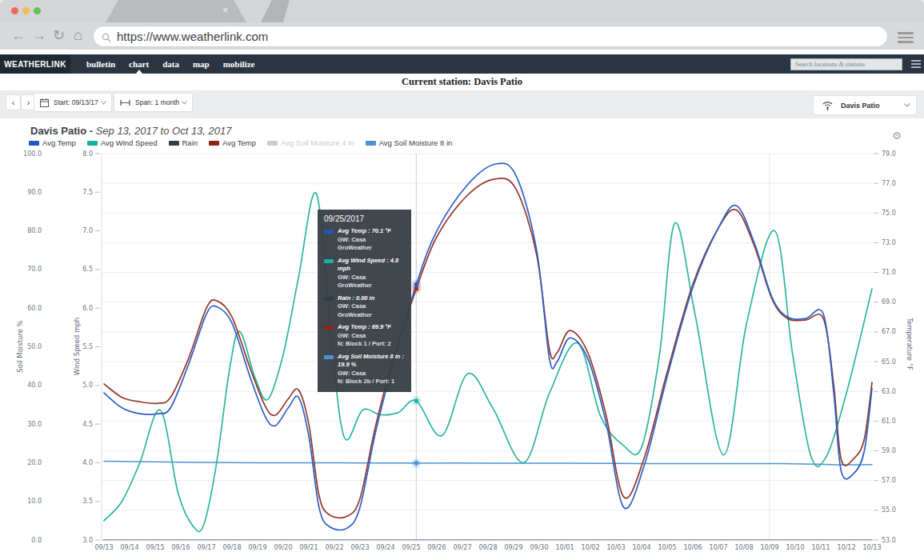  What do you see at coordinates (334, 547) in the screenshot?
I see `x-axis-label: 09/22` at bounding box center [334, 547].